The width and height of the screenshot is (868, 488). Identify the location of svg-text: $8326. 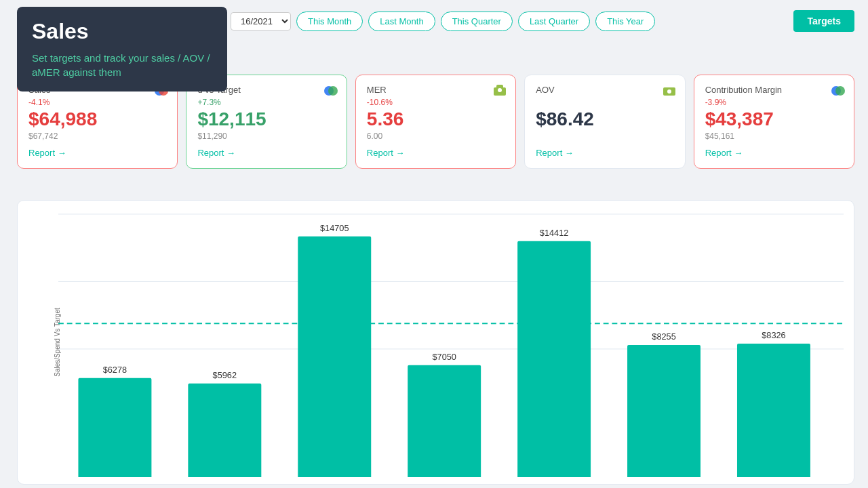
(773, 335).